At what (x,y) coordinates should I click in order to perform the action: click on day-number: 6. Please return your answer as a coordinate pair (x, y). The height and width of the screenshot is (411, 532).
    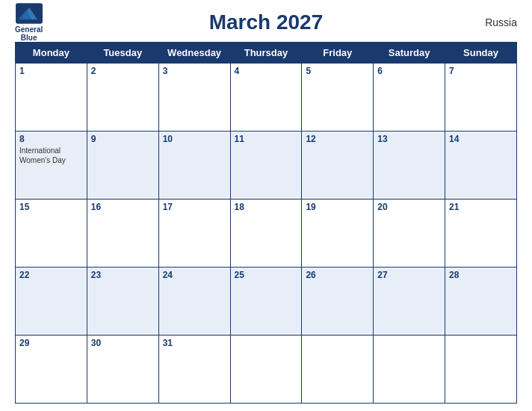
    Looking at the image, I should click on (409, 71).